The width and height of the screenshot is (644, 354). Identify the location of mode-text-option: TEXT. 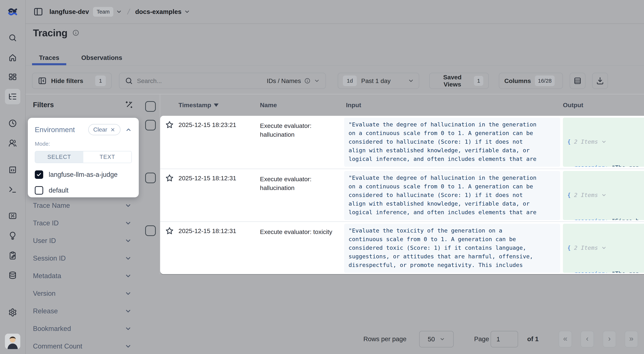
(108, 157).